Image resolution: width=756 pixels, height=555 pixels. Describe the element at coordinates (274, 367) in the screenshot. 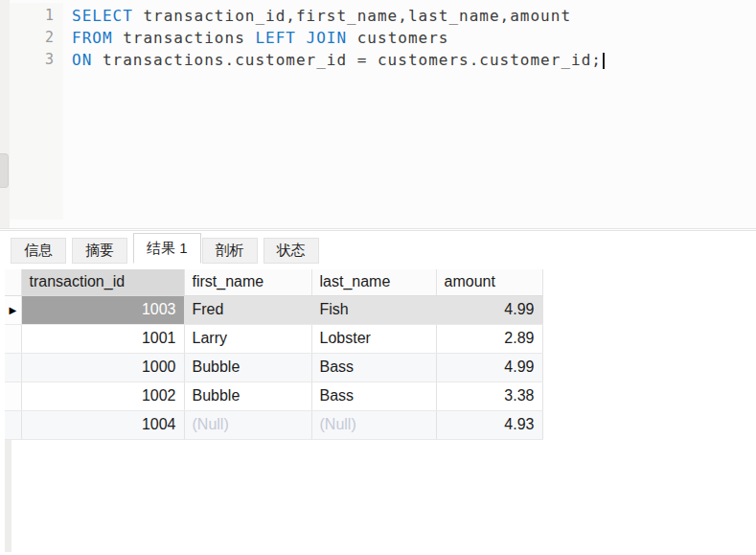

I see `table-row: 1000BubbleBass4.99` at that location.